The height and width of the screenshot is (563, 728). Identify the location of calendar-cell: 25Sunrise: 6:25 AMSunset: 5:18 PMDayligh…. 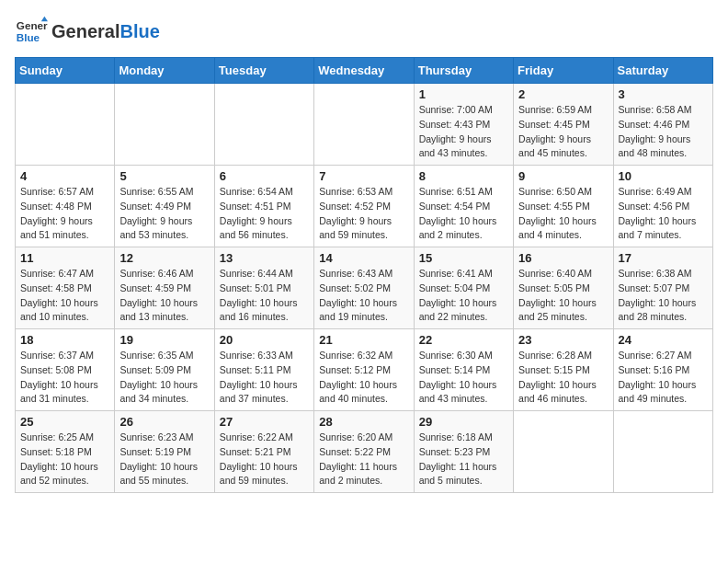
(65, 453).